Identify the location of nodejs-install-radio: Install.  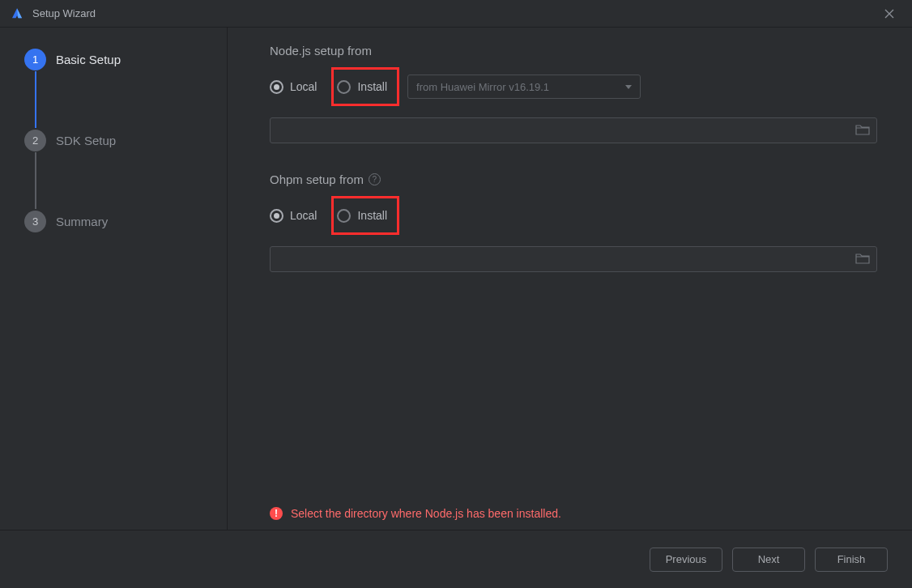
(364, 87).